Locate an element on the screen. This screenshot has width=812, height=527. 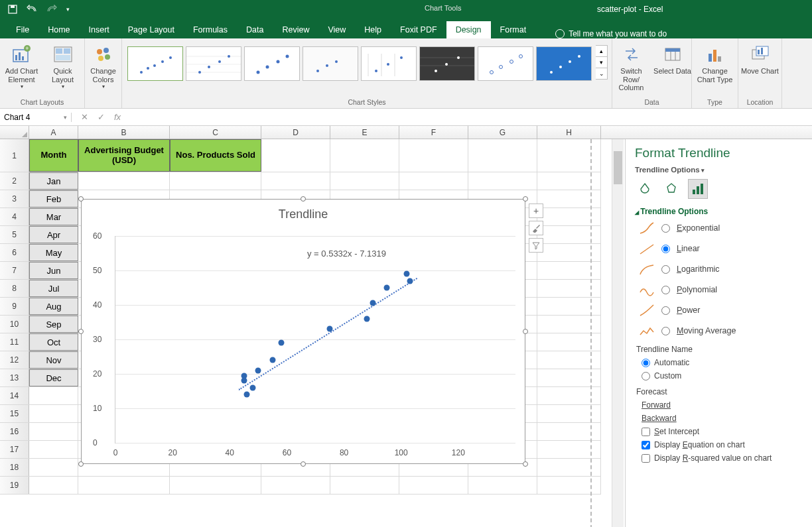
trendline-type-moving-average: Moving Average is located at coordinates (720, 331).